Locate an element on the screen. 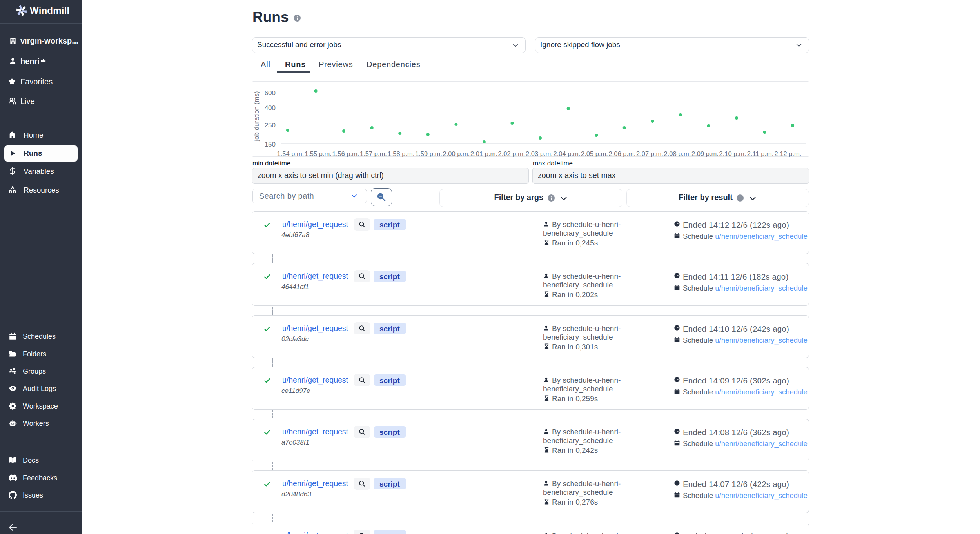 Image resolution: width=980 pixels, height=534 pixels. svg-text: job duration (ms) is located at coordinates (256, 116).